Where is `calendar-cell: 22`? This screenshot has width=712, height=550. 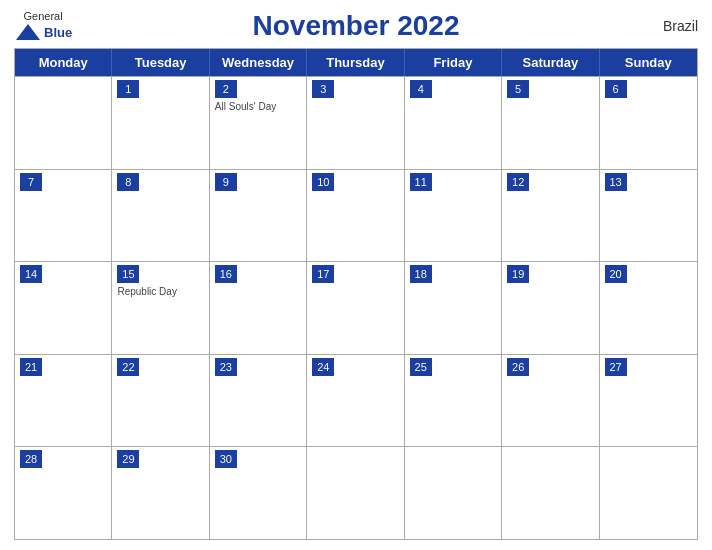 calendar-cell: 22 is located at coordinates (160, 401).